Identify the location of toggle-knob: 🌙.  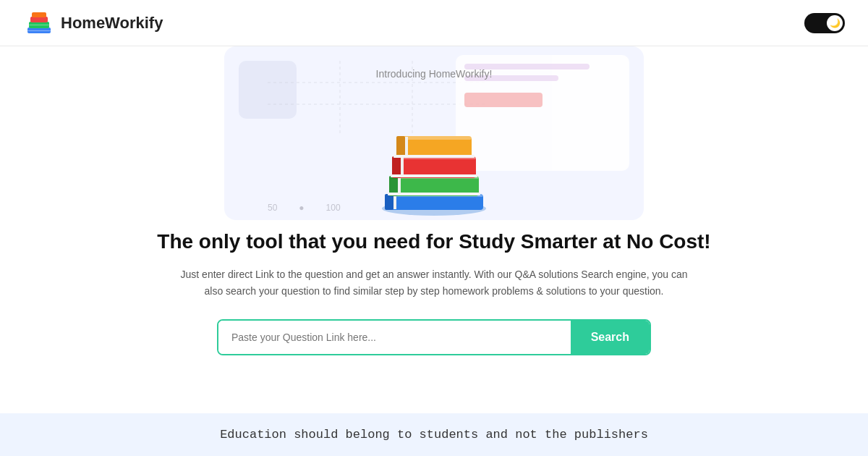
(835, 23).